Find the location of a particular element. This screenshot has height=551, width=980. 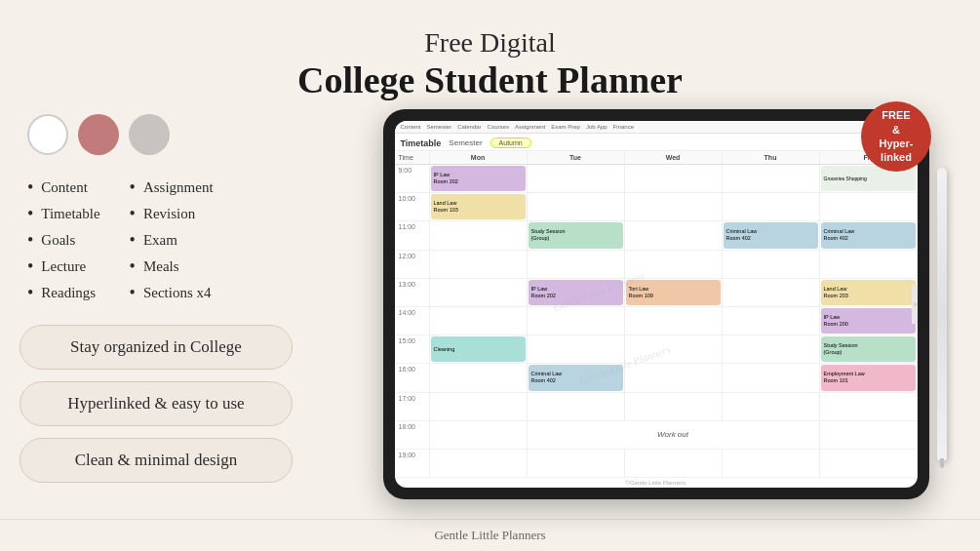

time-19: 19:00 is located at coordinates (412, 463).